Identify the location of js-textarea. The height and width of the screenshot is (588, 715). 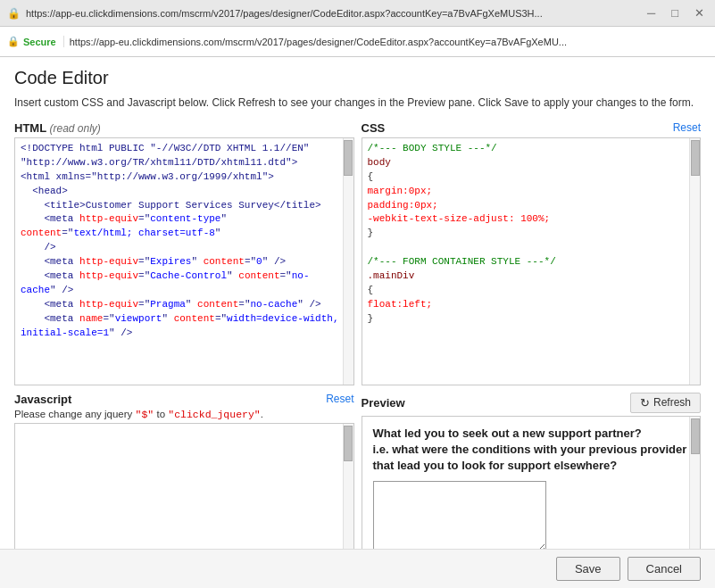
(184, 496).